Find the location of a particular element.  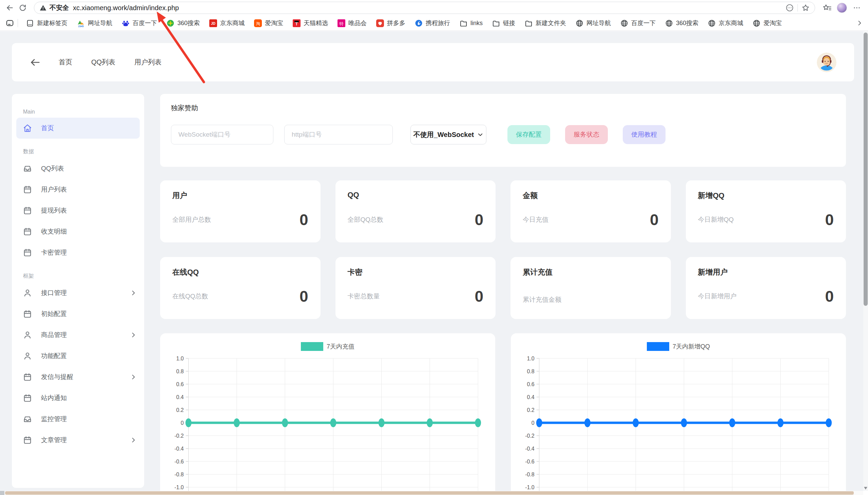

stat-title: 金额 is located at coordinates (591, 195).